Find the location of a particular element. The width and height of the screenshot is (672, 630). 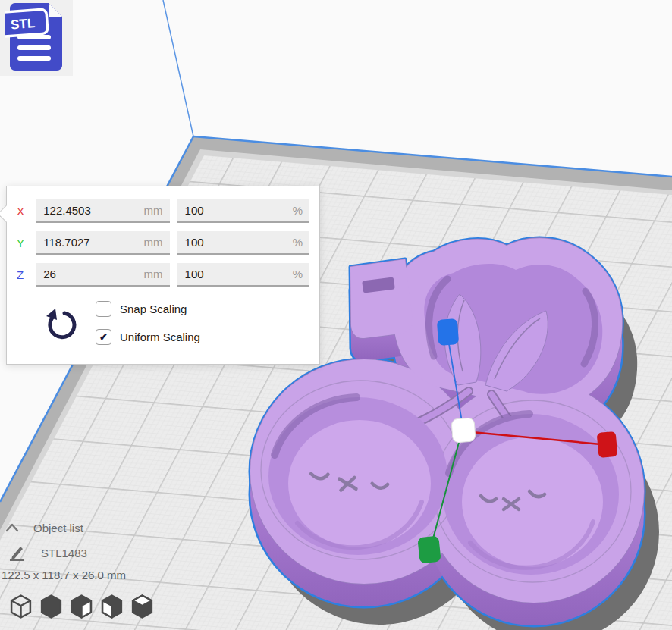

view-3d-icon is located at coordinates (21, 606).